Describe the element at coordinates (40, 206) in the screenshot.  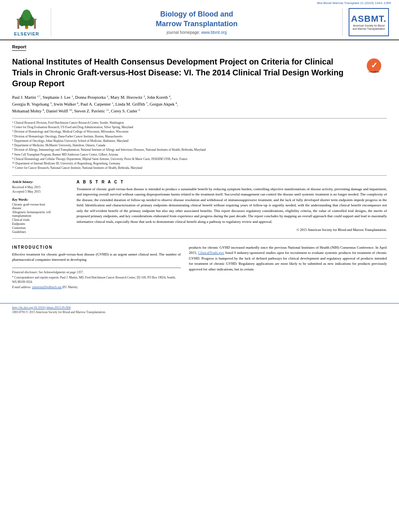
I see `keyword-1: Chronic graft-versus-hostdisease` at that location.